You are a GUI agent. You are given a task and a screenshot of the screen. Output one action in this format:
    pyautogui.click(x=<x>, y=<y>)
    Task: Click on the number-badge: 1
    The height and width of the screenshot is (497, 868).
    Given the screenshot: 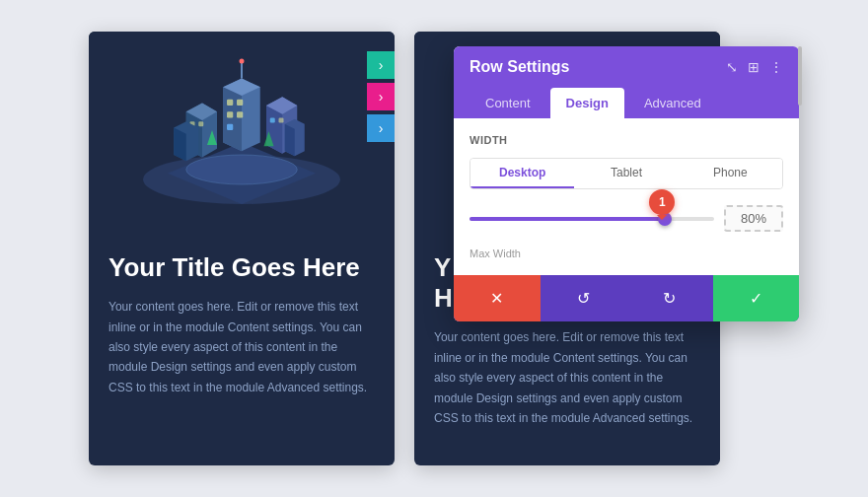 What is the action you would take?
    pyautogui.click(x=662, y=202)
    